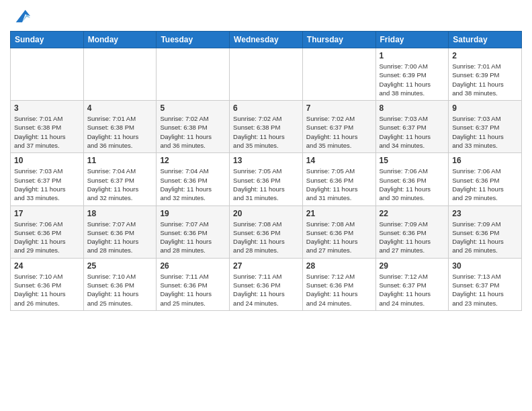 This screenshot has width=532, height=411. I want to click on calendar-cell: 28Sunrise: 7:12 AMSunset: 6:36 PMDayligh…, so click(339, 284).